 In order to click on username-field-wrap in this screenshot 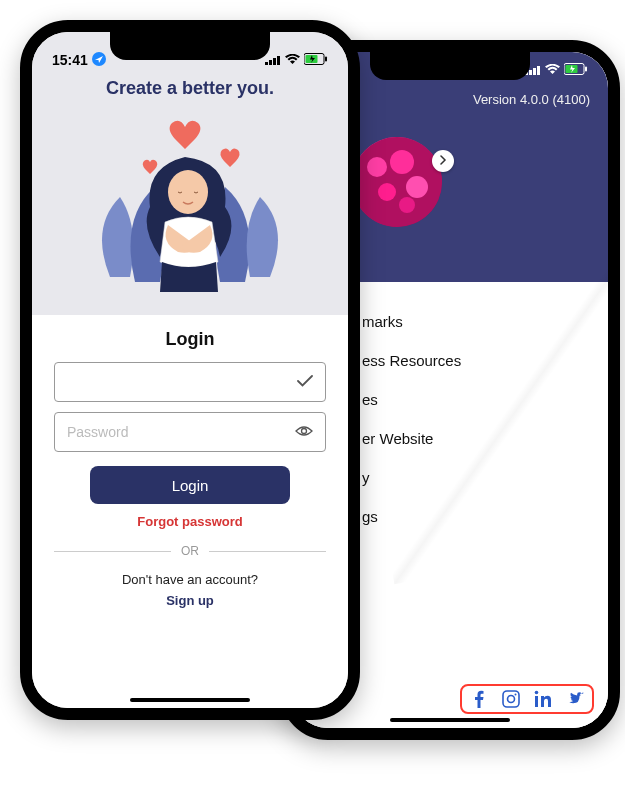, I will do `click(190, 382)`.